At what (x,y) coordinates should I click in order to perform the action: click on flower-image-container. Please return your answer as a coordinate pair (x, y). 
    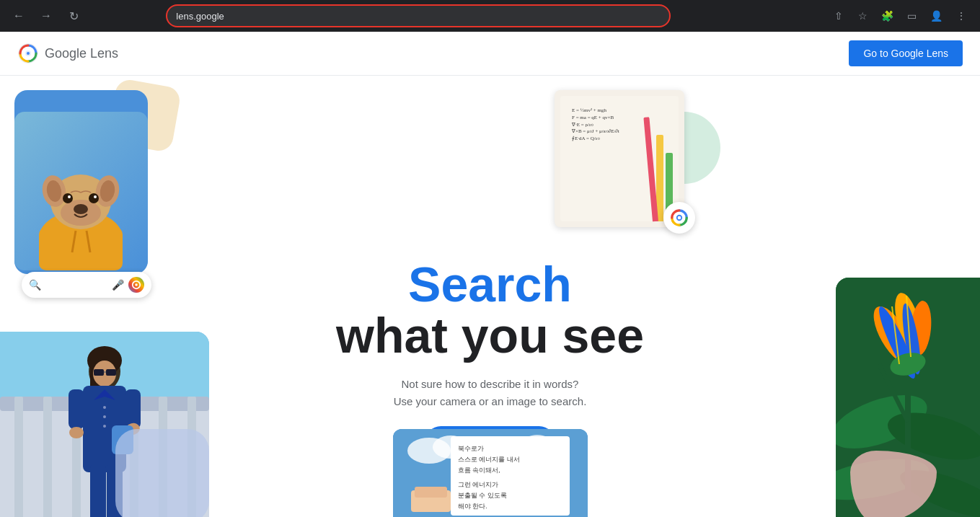
    Looking at the image, I should click on (908, 397).